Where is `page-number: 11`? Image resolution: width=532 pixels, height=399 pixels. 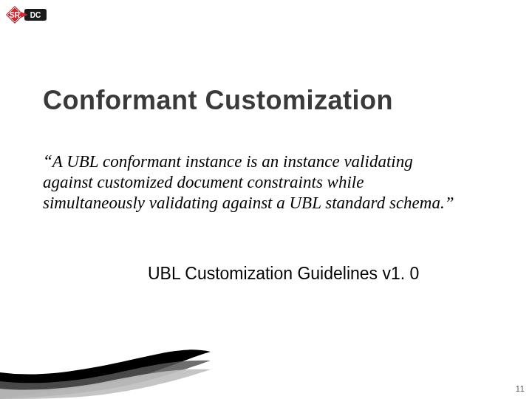
page-number: 11 is located at coordinates (520, 389).